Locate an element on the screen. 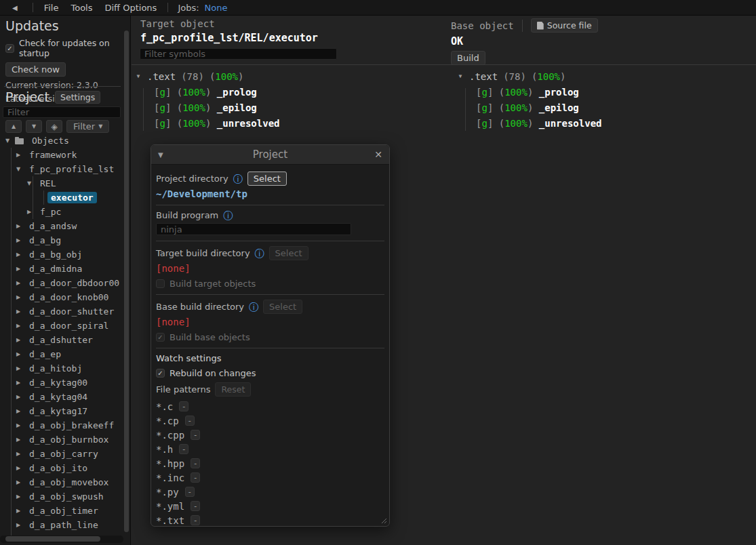 The image size is (756, 545). close-icon: ✕ is located at coordinates (378, 155).